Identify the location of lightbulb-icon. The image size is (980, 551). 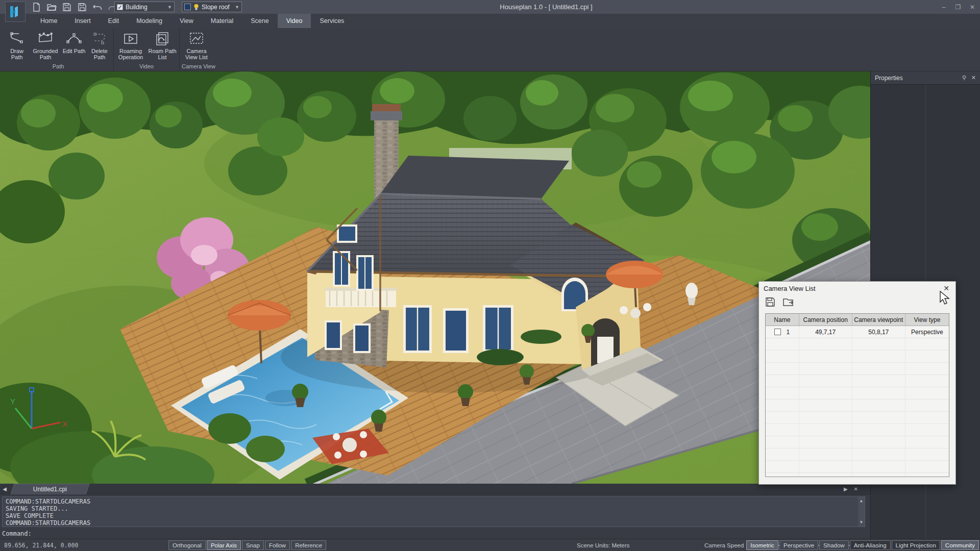
(196, 7).